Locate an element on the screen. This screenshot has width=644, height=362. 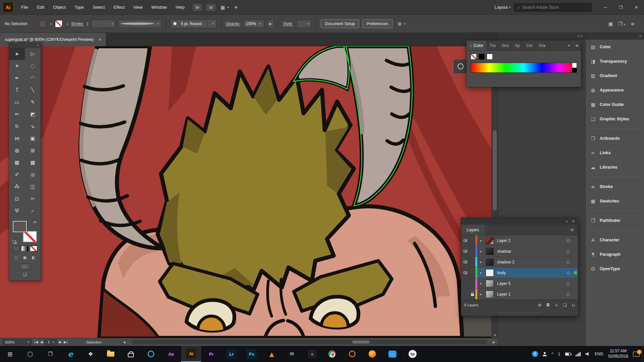
layer-name: shadow 2 is located at coordinates (529, 262).